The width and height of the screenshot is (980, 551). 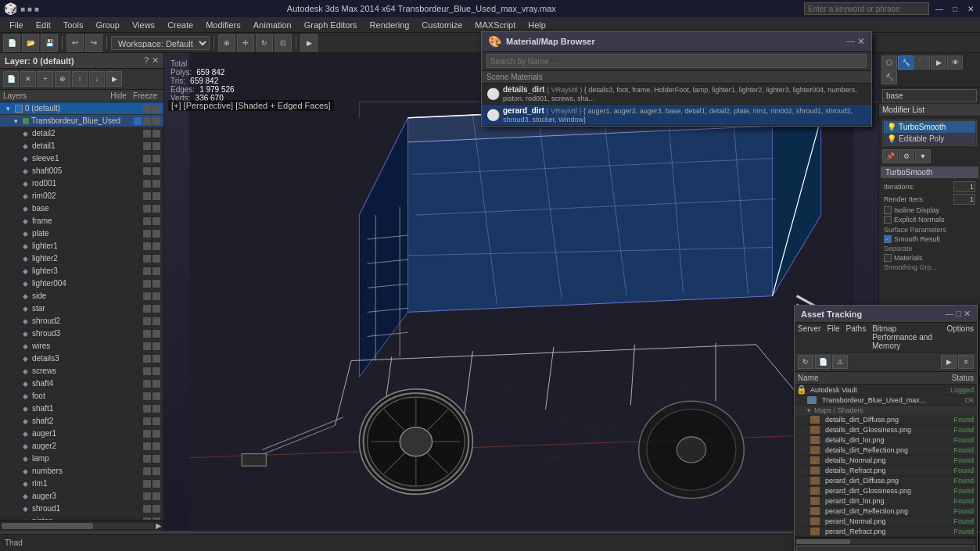 I want to click on at-row: details_Normal.png Found, so click(x=885, y=461).